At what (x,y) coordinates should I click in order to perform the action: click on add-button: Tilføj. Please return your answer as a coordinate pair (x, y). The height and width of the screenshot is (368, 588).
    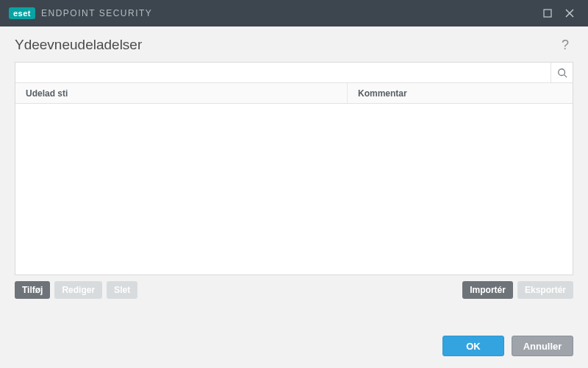
    Looking at the image, I should click on (32, 290).